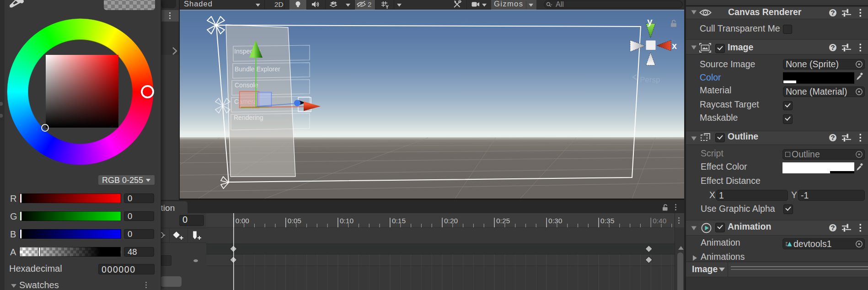 This screenshot has height=290, width=868. Describe the element at coordinates (246, 85) in the screenshot. I see `svg-text: Console` at that location.